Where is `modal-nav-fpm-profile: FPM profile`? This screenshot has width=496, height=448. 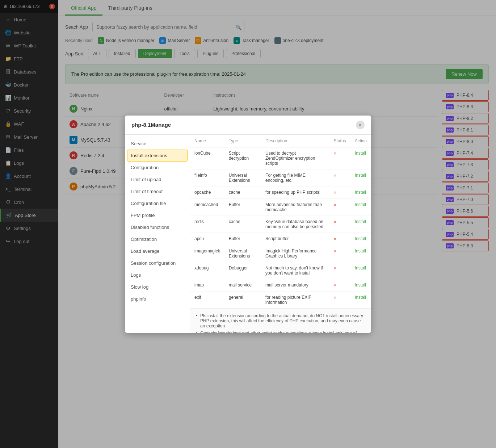
modal-nav-fpm-profile: FPM profile is located at coordinates (157, 215).